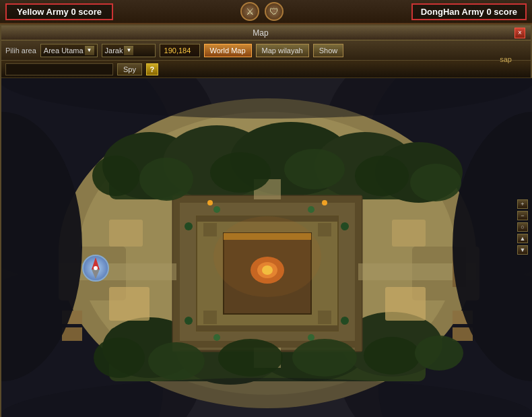 The width and height of the screenshot is (532, 417). I want to click on coordinates-display: 190,184, so click(180, 51).